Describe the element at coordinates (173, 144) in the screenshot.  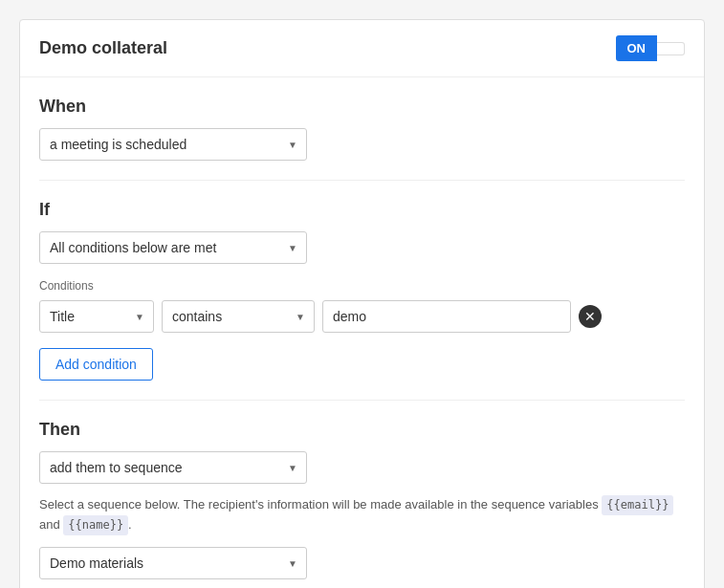
I see `when-select-wrapper: a meeting is scheduled a form is submitt…` at that location.